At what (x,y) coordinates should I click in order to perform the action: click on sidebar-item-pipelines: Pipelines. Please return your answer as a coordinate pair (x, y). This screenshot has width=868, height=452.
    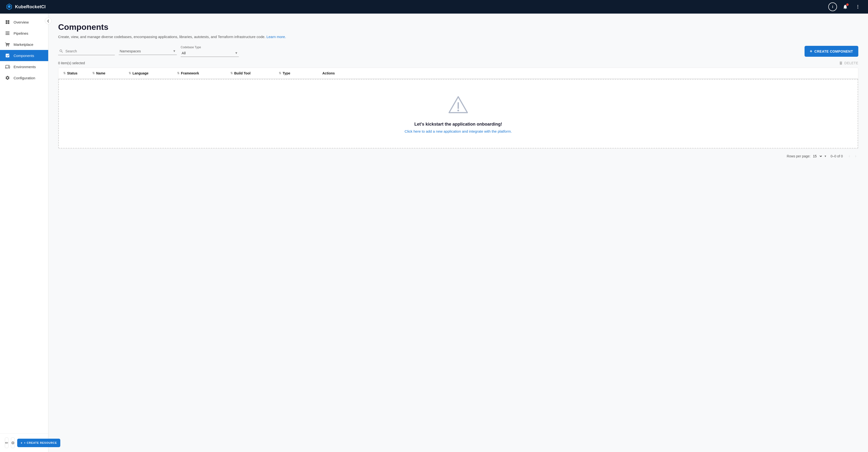
    Looking at the image, I should click on (24, 33).